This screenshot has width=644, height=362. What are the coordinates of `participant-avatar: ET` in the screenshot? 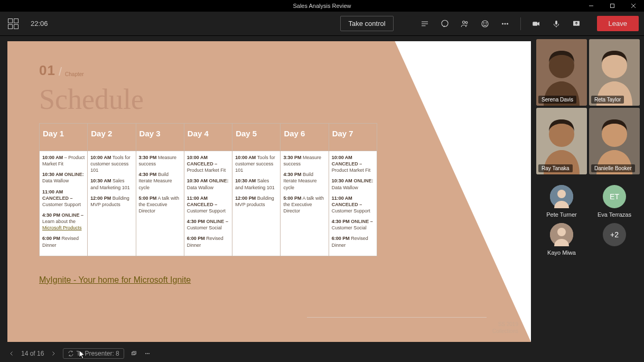 It's located at (614, 197).